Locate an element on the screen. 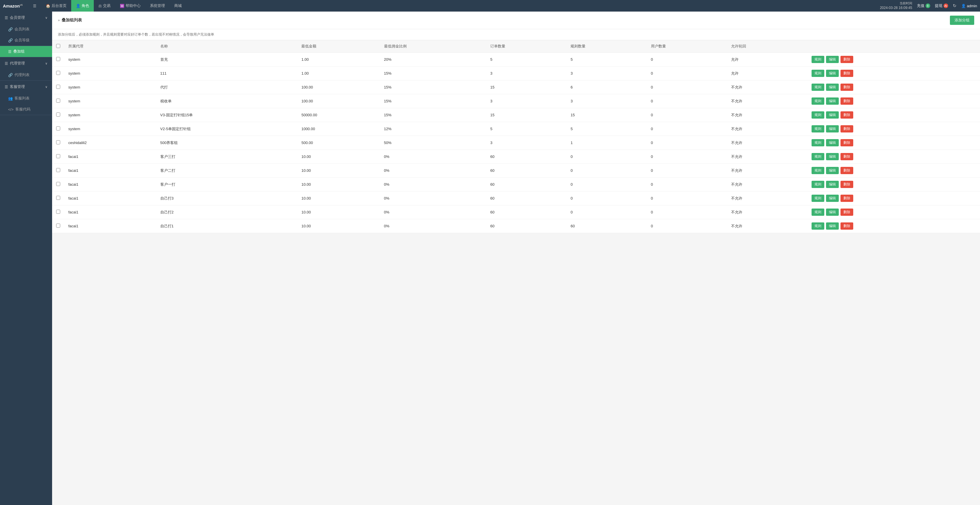 Image resolution: width=980 pixels, height=505 pixels. edit-button-12: 编辑 is located at coordinates (832, 226).